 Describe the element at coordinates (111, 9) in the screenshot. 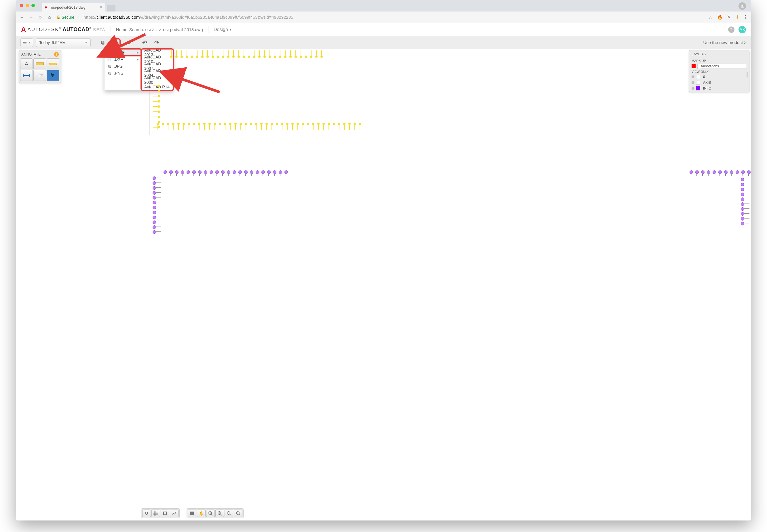

I see `new-tab-button` at that location.